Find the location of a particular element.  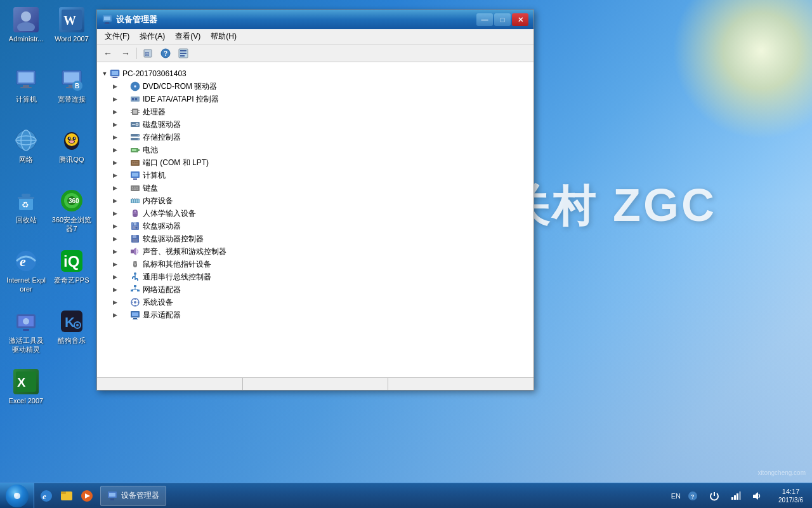

menu-view: 查看(V) is located at coordinates (188, 37).